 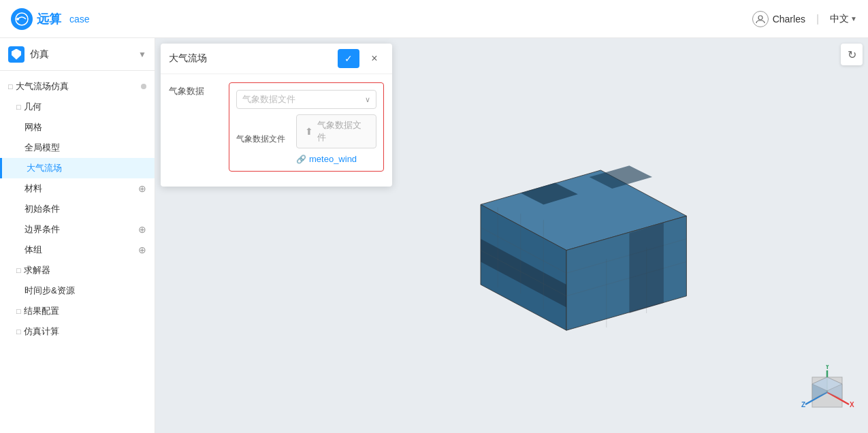 I want to click on meteo-data-control: 气象数据文件 ∨ 气象数据文件 ⬆ 气象数据文件, so click(x=306, y=127).